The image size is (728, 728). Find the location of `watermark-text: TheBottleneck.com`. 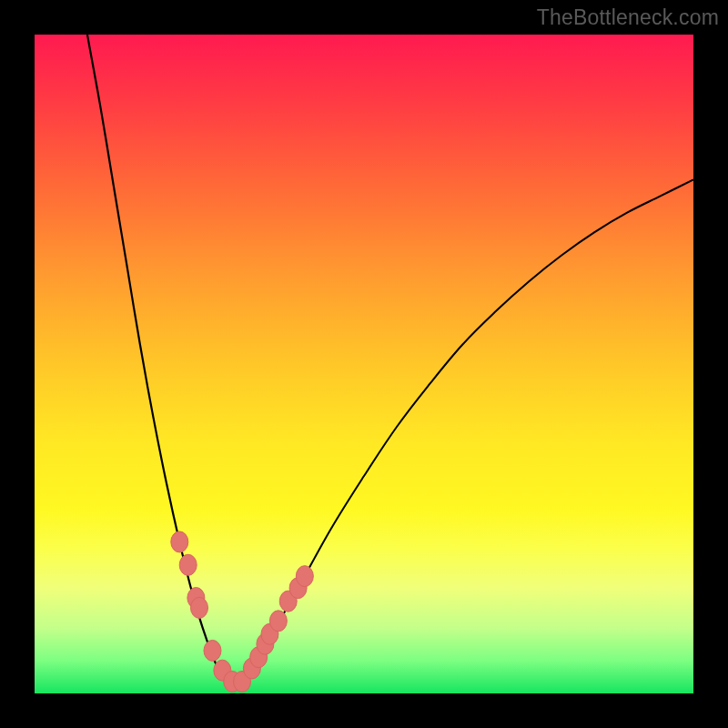

watermark-text: TheBottleneck.com is located at coordinates (628, 18).